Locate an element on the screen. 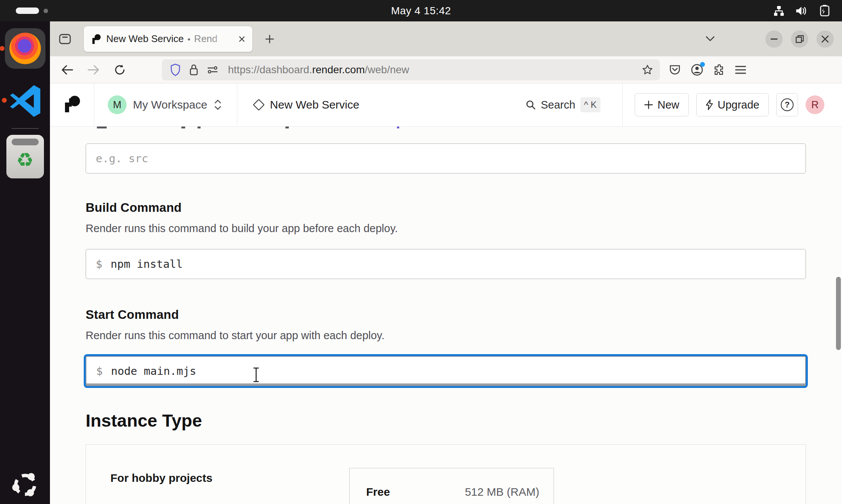 Image resolution: width=842 pixels, height=504 pixels. page-scrollbar is located at coordinates (838, 313).